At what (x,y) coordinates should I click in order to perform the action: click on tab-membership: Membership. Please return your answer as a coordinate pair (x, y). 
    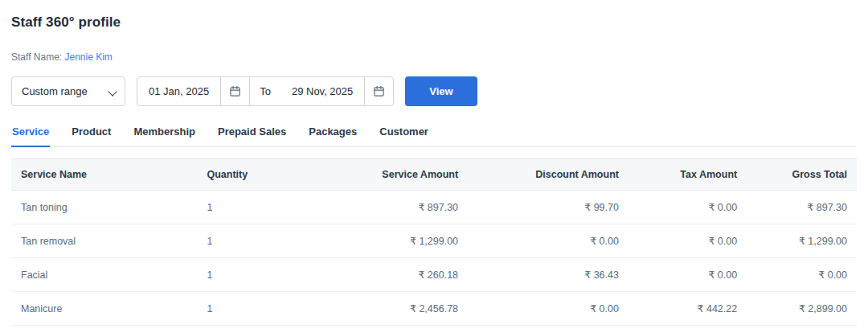
    Looking at the image, I should click on (164, 134).